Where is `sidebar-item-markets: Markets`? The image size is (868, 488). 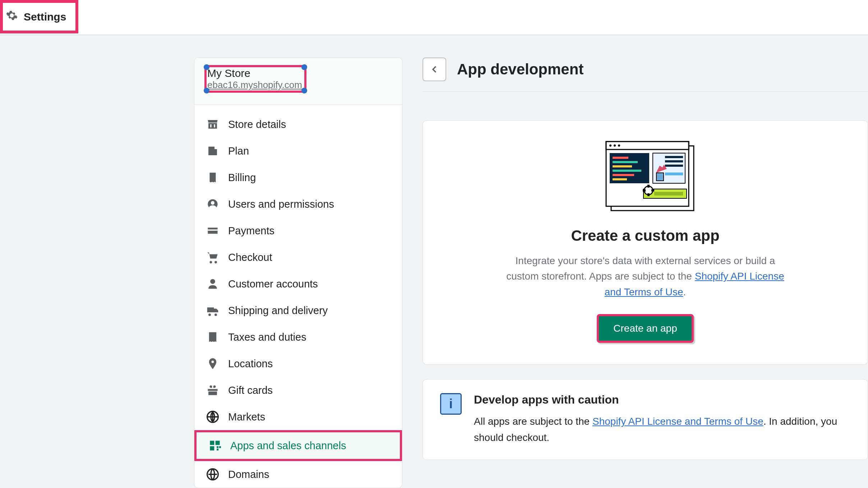 sidebar-item-markets: Markets is located at coordinates (298, 417).